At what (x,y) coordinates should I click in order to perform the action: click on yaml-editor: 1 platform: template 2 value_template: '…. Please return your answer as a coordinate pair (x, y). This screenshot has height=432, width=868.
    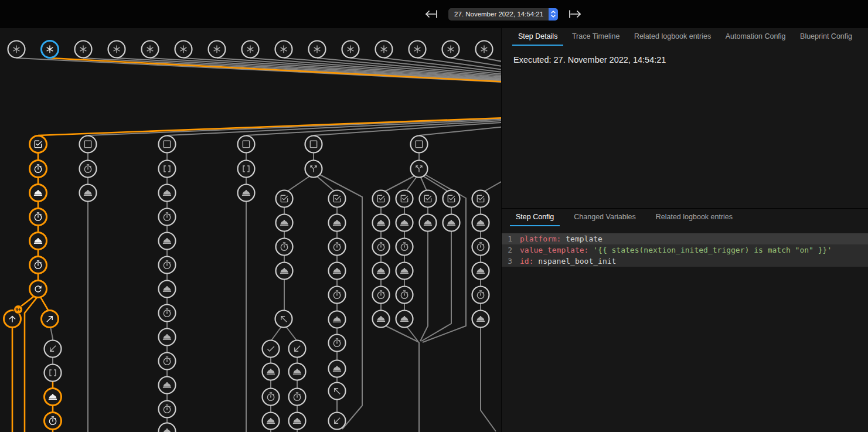
    Looking at the image, I should click on (685, 250).